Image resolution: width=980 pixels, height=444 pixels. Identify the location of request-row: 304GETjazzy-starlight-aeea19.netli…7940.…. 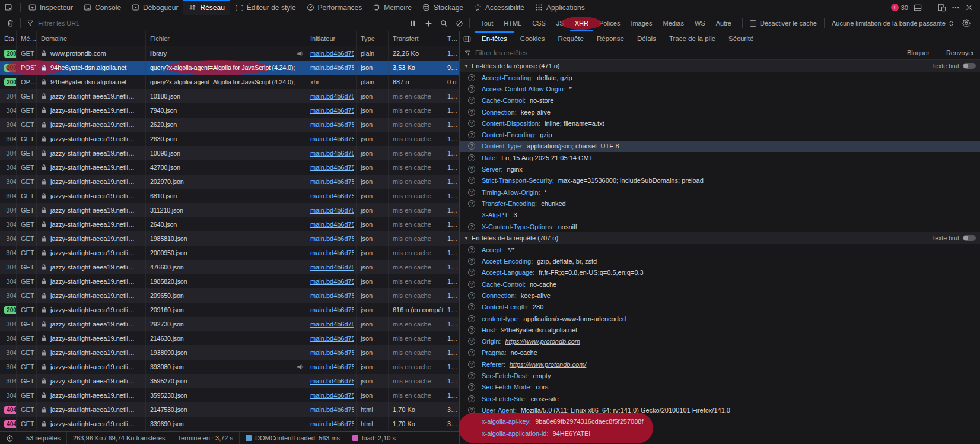
(230, 110).